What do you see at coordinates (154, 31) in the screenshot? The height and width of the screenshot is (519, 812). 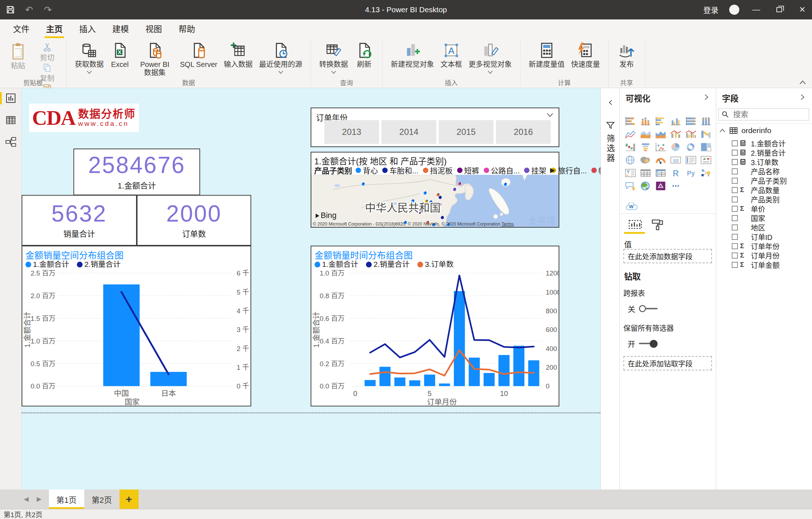 I see `menu-tab-视图: 视图` at bounding box center [154, 31].